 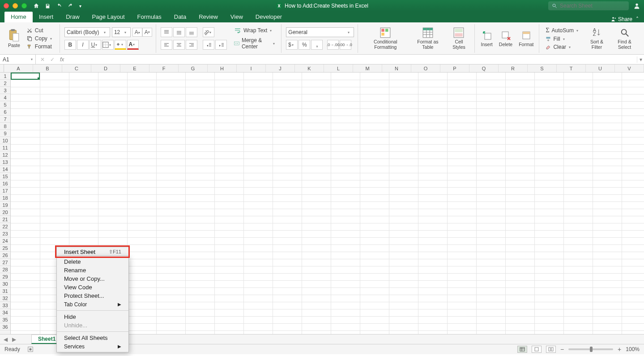 What do you see at coordinates (338, 68) in the screenshot?
I see `col-header-L: L` at bounding box center [338, 68].